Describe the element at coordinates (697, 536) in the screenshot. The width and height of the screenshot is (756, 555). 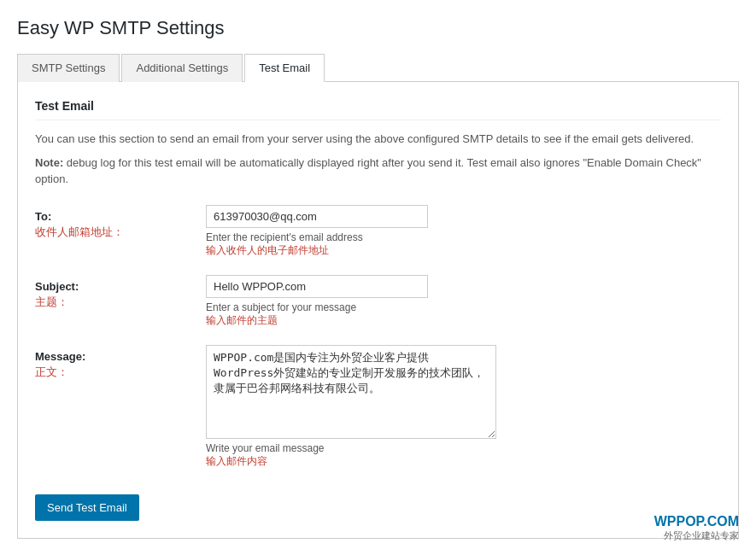
I see `brand-sub: 外贸企业建站专家` at that location.